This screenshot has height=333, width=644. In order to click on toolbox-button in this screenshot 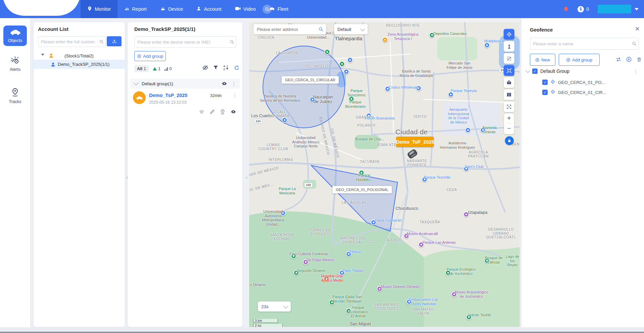, I will do `click(509, 83)`.